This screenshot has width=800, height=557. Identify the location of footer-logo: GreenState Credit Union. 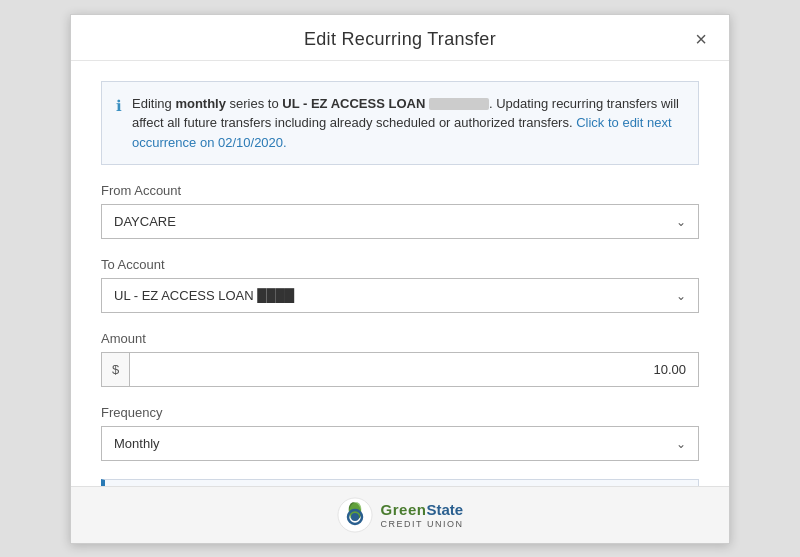
(400, 515).